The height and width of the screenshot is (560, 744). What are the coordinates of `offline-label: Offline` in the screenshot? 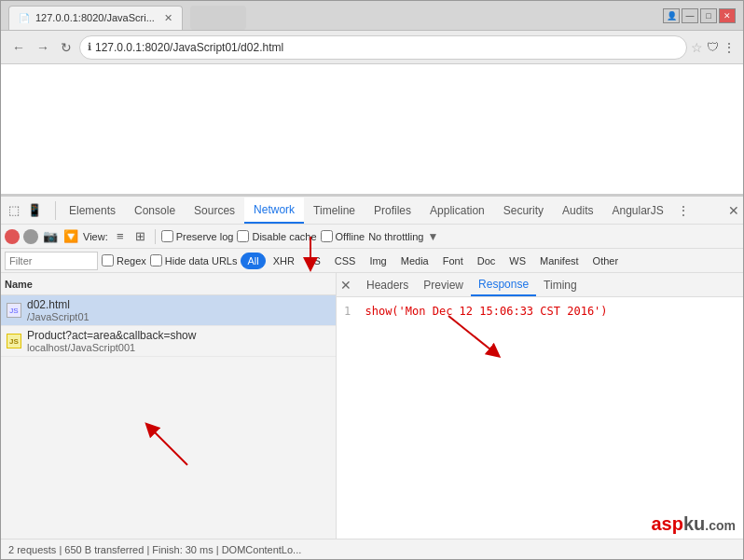 It's located at (351, 237).